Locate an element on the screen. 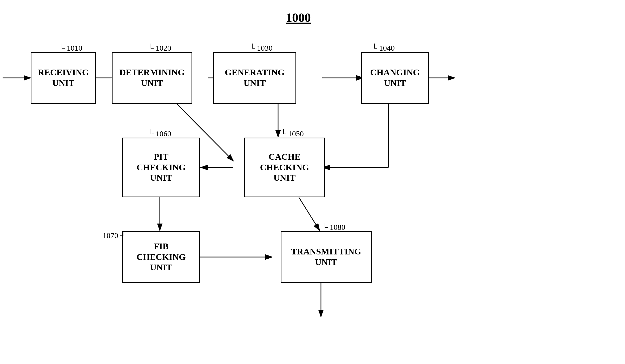 Image resolution: width=625 pixels, height=364 pixels. box-fib-label: FIBCHECKINGUNIT is located at coordinates (161, 257).